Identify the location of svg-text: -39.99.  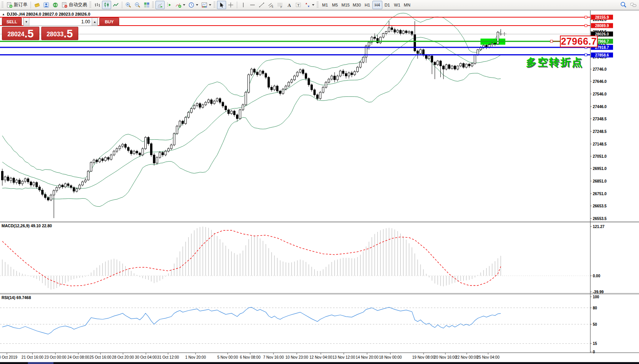
(598, 292).